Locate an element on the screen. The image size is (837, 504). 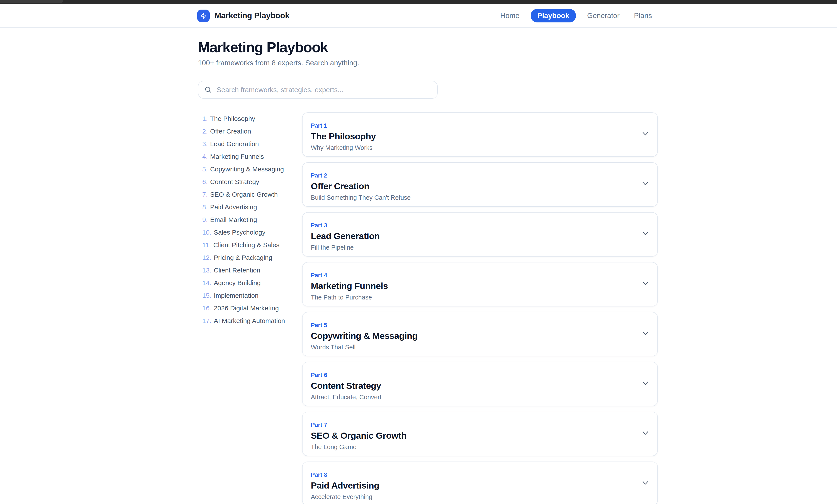
card-title: SEO & Organic Growth is located at coordinates (474, 436).